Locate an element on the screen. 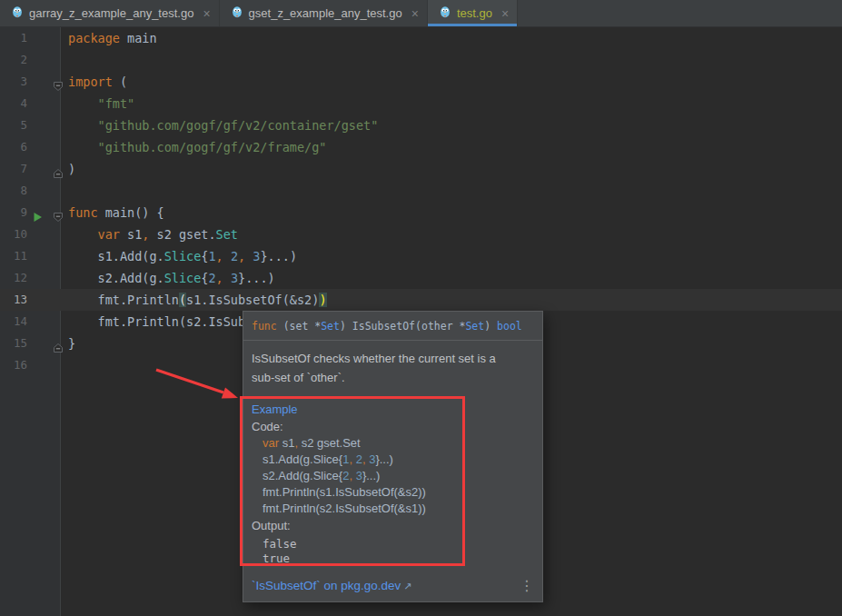 Image resolution: width=842 pixels, height=616 pixels. code-token: s2.Add(g. is located at coordinates (116, 278).